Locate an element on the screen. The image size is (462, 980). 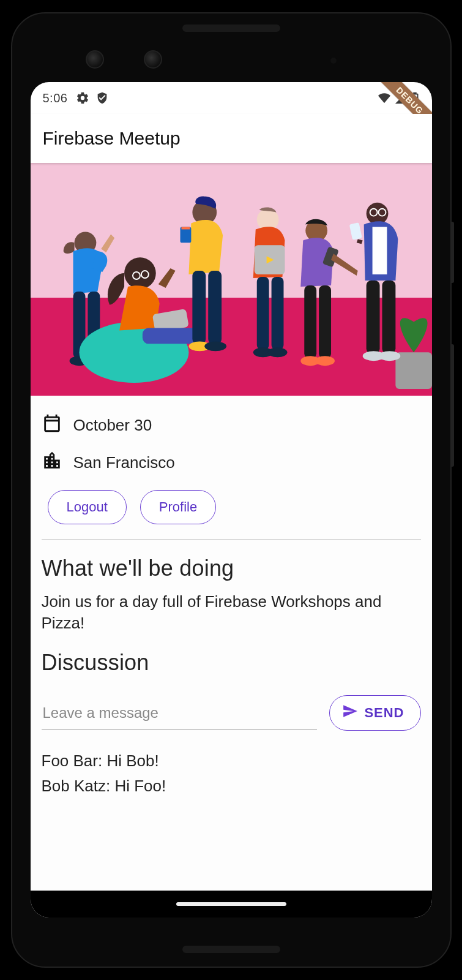
speaker-bottom is located at coordinates (231, 949).